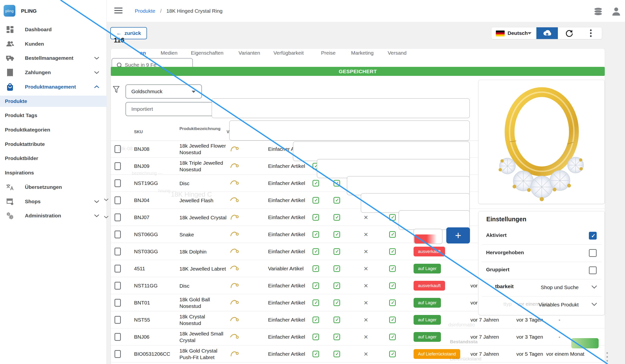 This screenshot has height=364, width=625. What do you see at coordinates (599, 12) in the screenshot?
I see `database-icon` at bounding box center [599, 12].